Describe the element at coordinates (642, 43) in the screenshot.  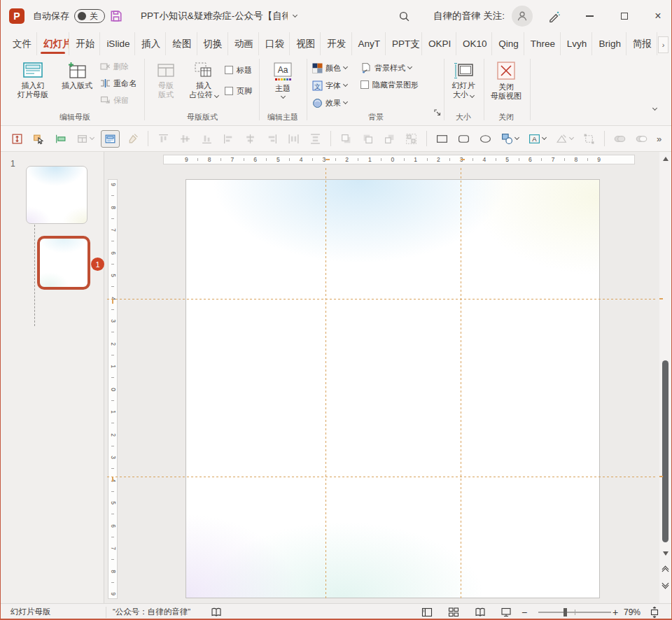
I see `tab-简报: 简报` at that location.